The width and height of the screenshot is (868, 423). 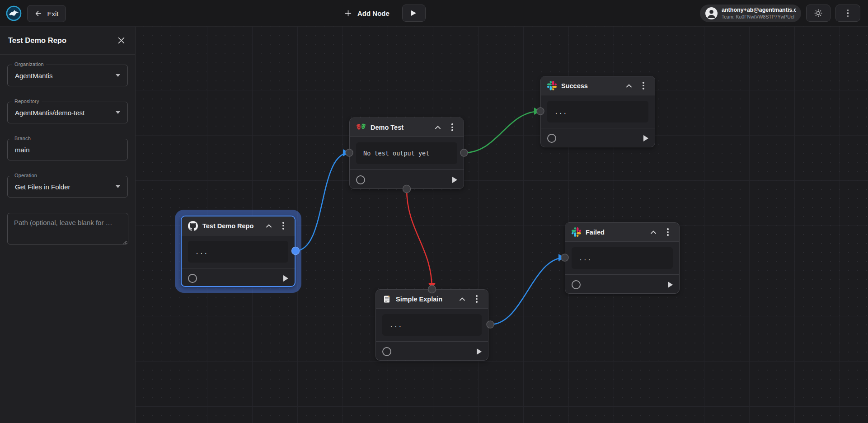 I want to click on theater-masks-icon, so click(x=361, y=127).